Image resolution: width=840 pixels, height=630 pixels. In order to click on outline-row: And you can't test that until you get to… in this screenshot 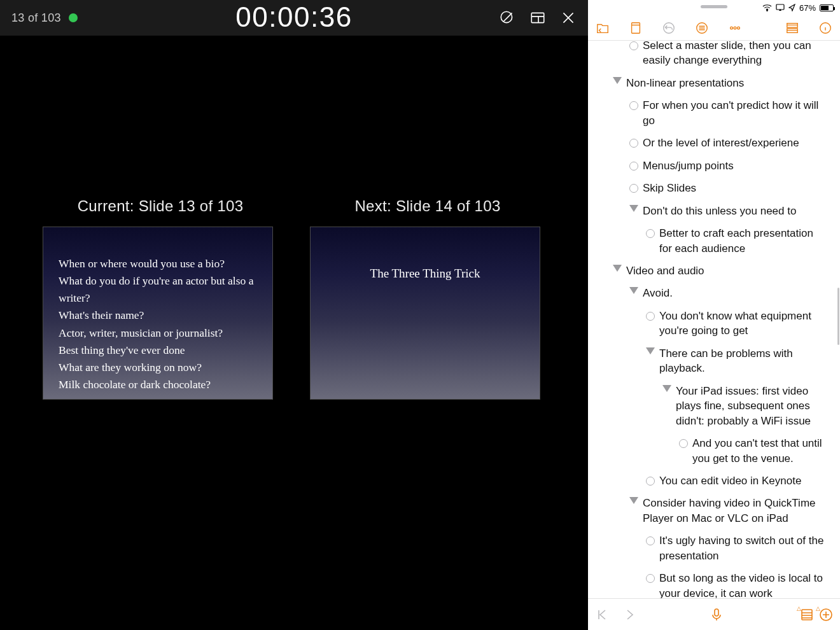, I will do `click(714, 451)`.